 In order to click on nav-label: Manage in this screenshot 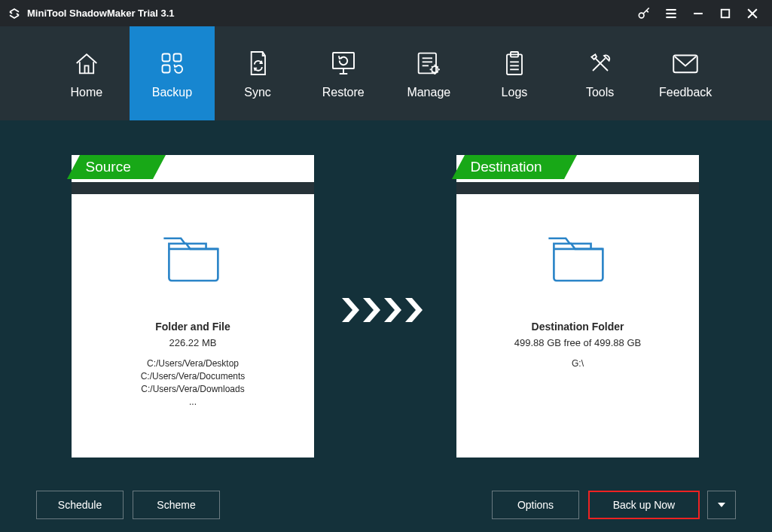, I will do `click(429, 93)`.